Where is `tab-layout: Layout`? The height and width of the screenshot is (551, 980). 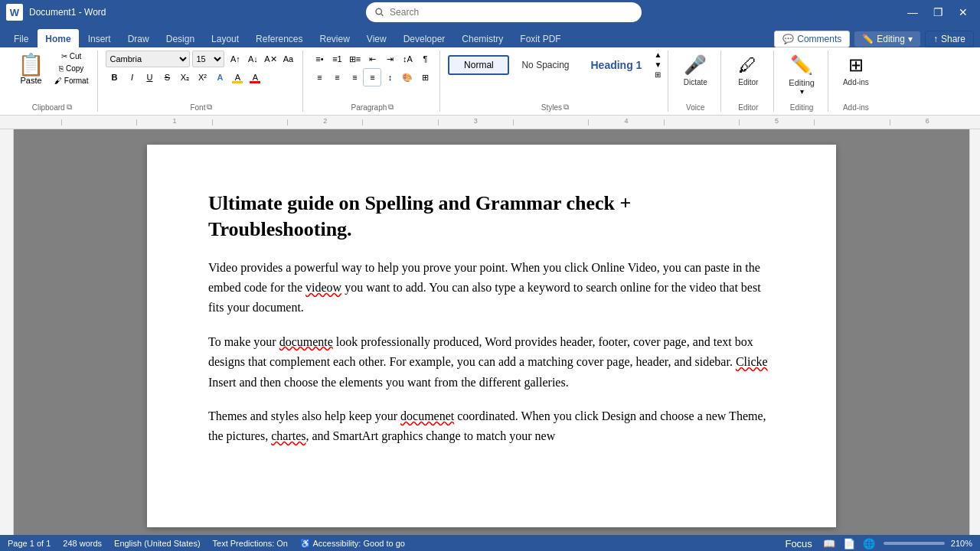 tab-layout: Layout is located at coordinates (225, 38).